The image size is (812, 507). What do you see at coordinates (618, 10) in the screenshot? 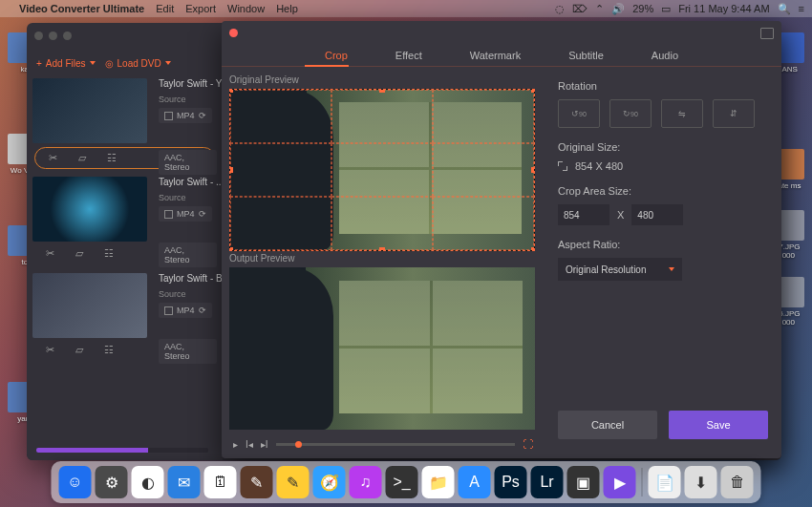
I see `volume-icon: 🔊` at bounding box center [618, 10].